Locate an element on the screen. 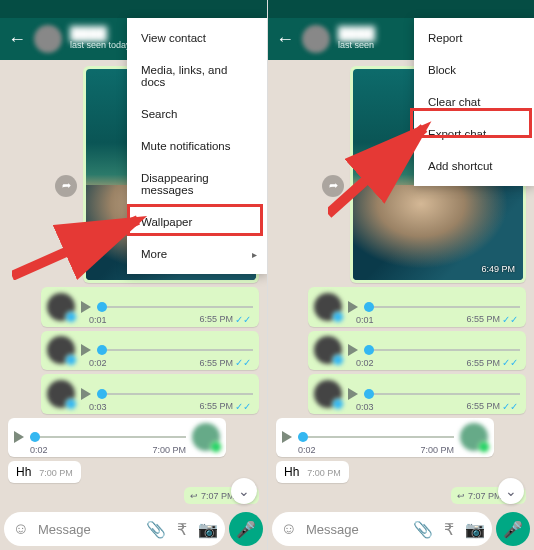 The width and height of the screenshot is (534, 550). menu-mute-notifications: Mute notifications is located at coordinates (197, 146).